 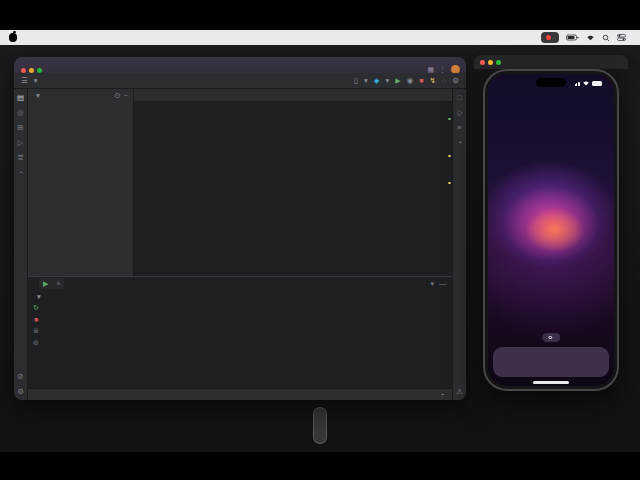 I want to click on apple-menu-icon, so click(x=13, y=38).